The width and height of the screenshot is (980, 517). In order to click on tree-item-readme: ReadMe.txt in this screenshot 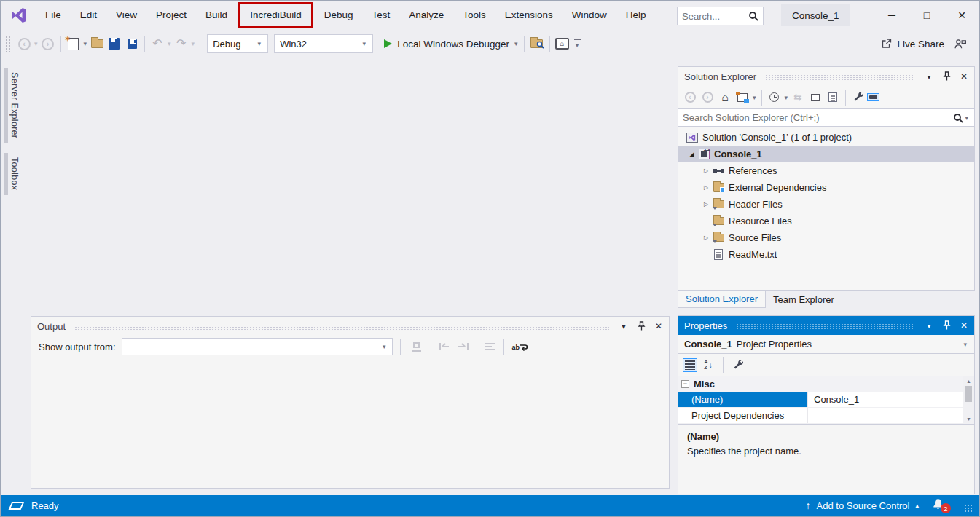, I will do `click(826, 255)`.